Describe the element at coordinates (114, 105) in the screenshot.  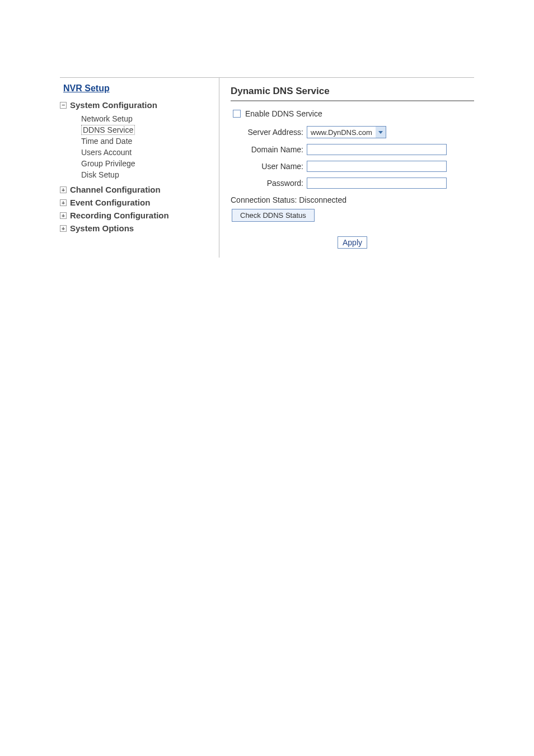
I see `tree-section-label: System Configuration` at that location.